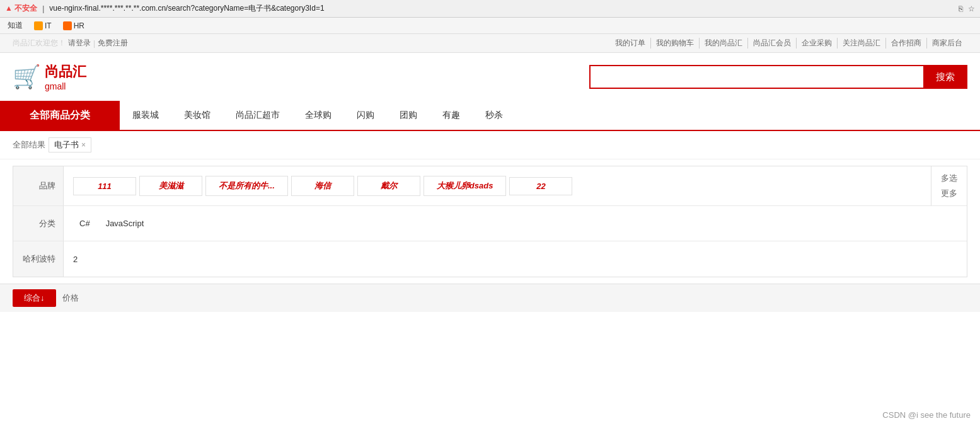  What do you see at coordinates (490, 77) in the screenshot?
I see `header: 🛒 尚品汇 gmall 搜索` at bounding box center [490, 77].